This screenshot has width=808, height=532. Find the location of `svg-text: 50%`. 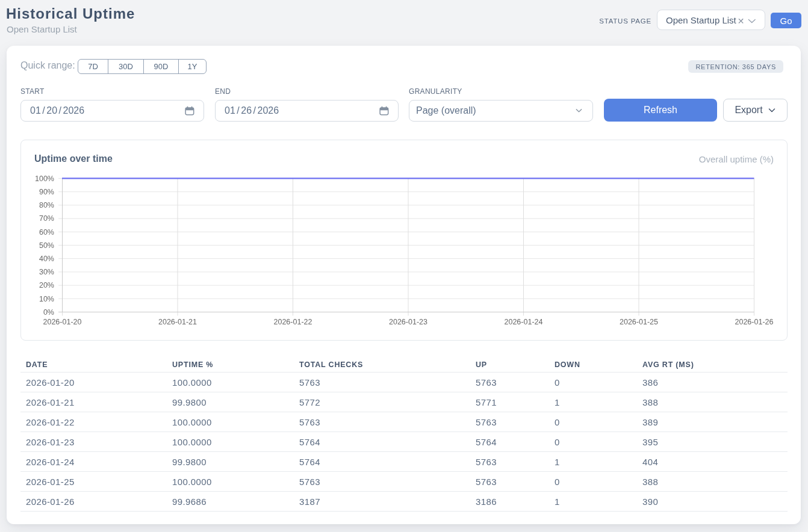

svg-text: 50% is located at coordinates (47, 246).